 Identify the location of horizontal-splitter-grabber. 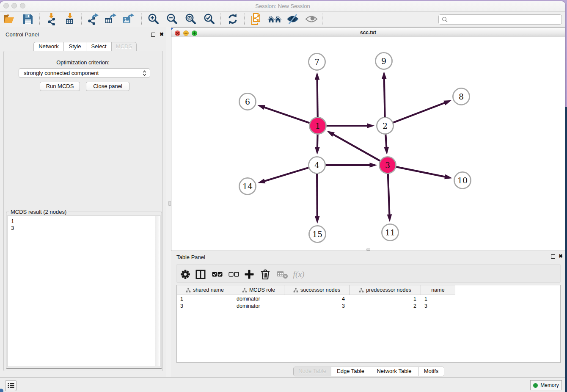
(368, 250).